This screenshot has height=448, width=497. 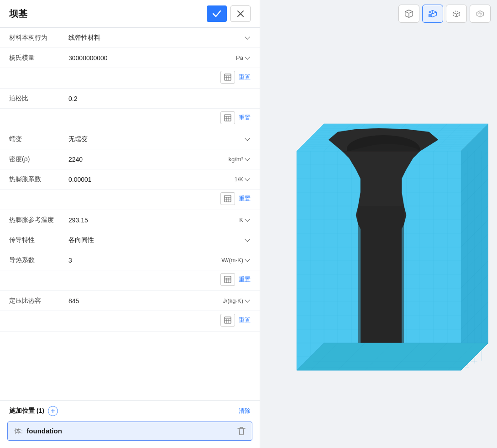 I want to click on field-value-text: 各向同性, so click(x=81, y=240).